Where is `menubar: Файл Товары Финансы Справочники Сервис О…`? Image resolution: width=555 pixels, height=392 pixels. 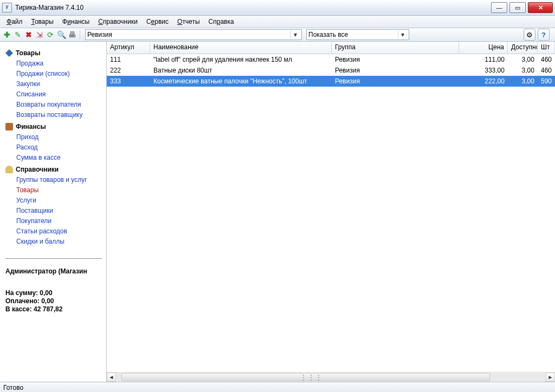 menubar: Файл Товары Финансы Справочники Сервис О… is located at coordinates (278, 22).